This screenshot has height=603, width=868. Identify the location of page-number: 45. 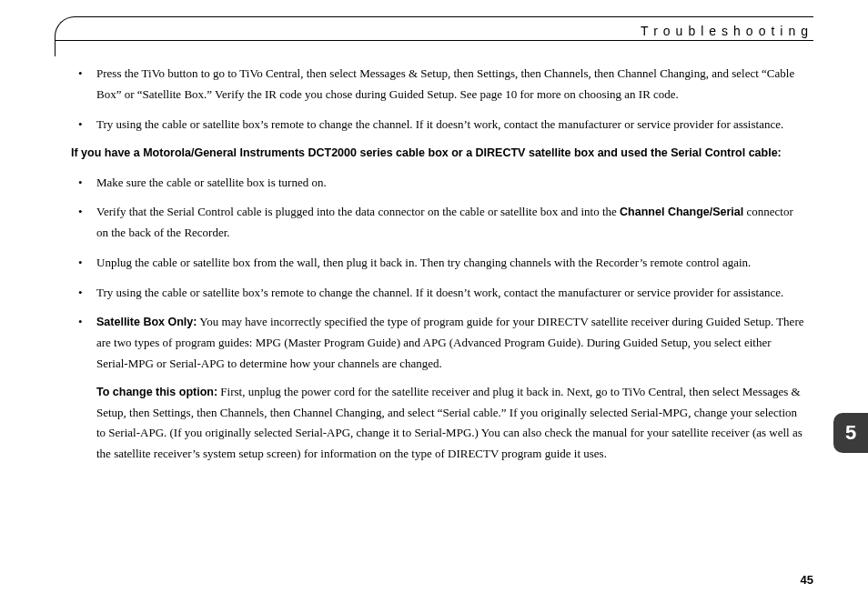
(807, 580).